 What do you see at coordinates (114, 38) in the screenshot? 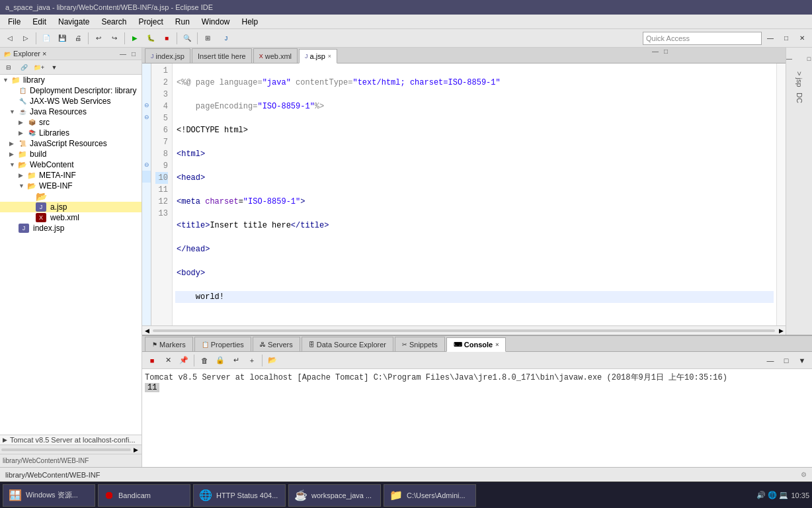
I see `toolbar-redo: ↪` at bounding box center [114, 38].